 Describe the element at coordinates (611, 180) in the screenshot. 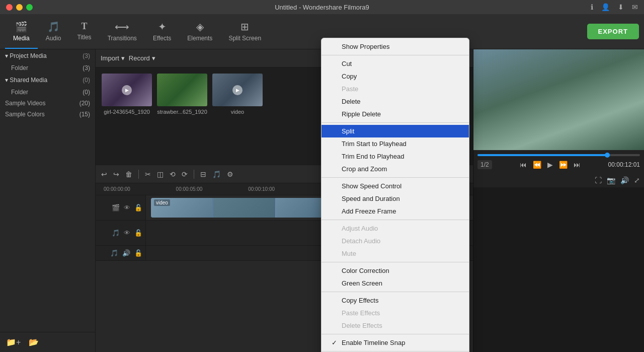

I see `screenshot-icon: 📷` at that location.